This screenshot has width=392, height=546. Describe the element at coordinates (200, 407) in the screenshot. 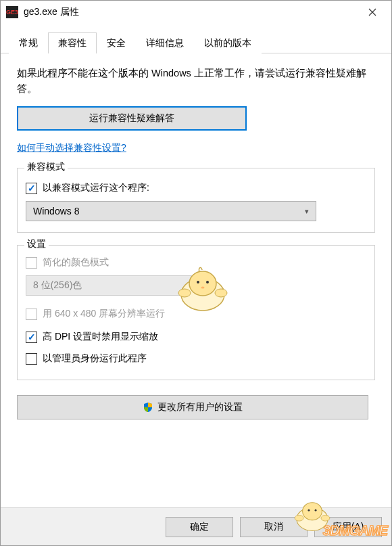

I see `change-all-users-label: 更改所有用户的设置` at that location.